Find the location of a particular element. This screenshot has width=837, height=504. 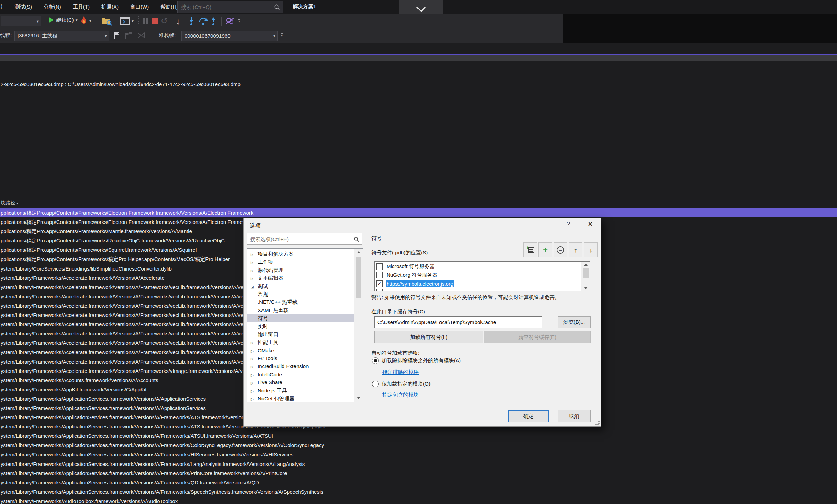

remove-location-button: – is located at coordinates (560, 250).